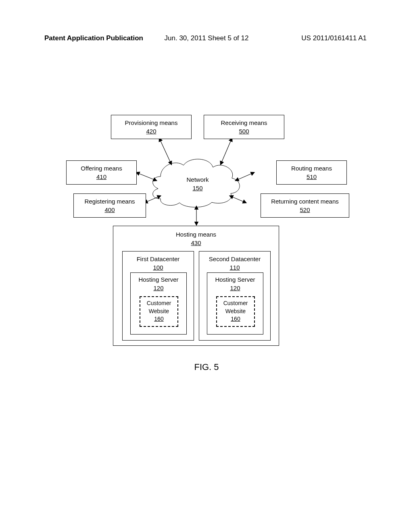 The height and width of the screenshot is (532, 413). I want to click on dc2-website-ref: 160, so click(236, 319).